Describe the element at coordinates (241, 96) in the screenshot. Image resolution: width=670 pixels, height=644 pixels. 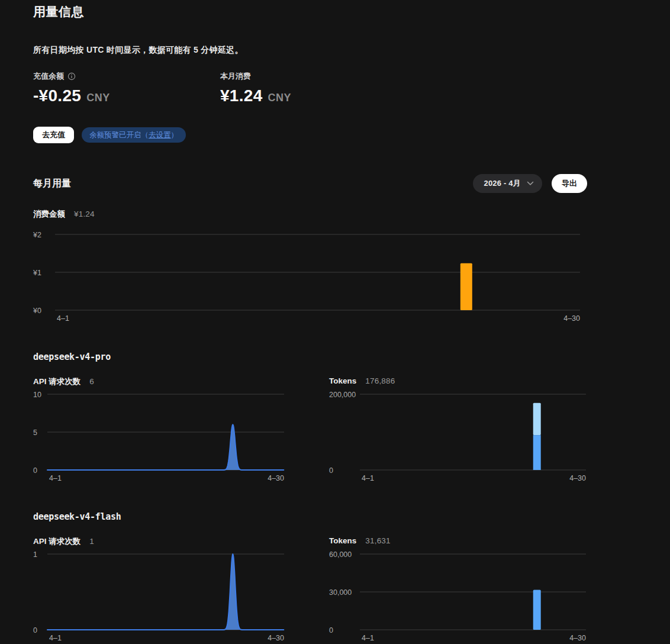
I see `month-spend-amount: ¥1.24` at that location.